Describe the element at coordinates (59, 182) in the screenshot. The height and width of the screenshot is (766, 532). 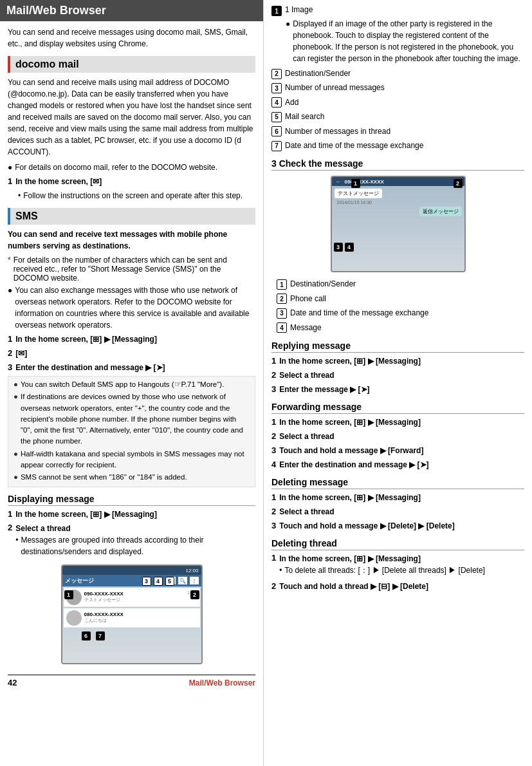
I see `step-text: In the home screen, [✉]` at that location.